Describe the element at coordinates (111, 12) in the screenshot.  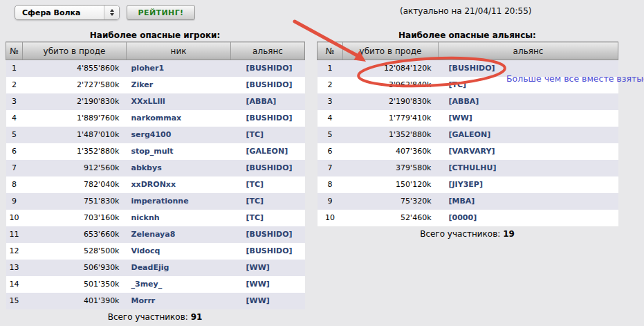
I see `select-stepper-icon` at that location.